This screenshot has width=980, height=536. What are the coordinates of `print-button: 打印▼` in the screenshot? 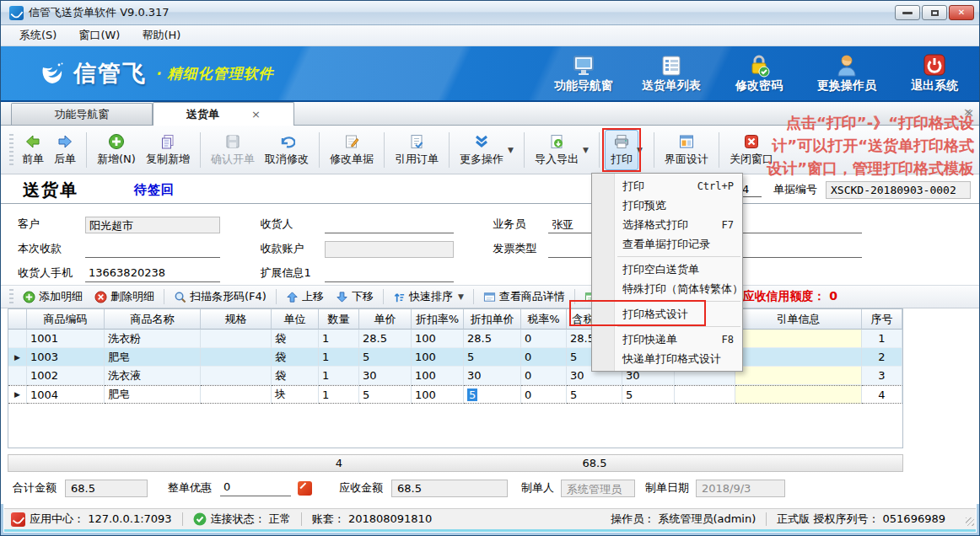 It's located at (622, 150).